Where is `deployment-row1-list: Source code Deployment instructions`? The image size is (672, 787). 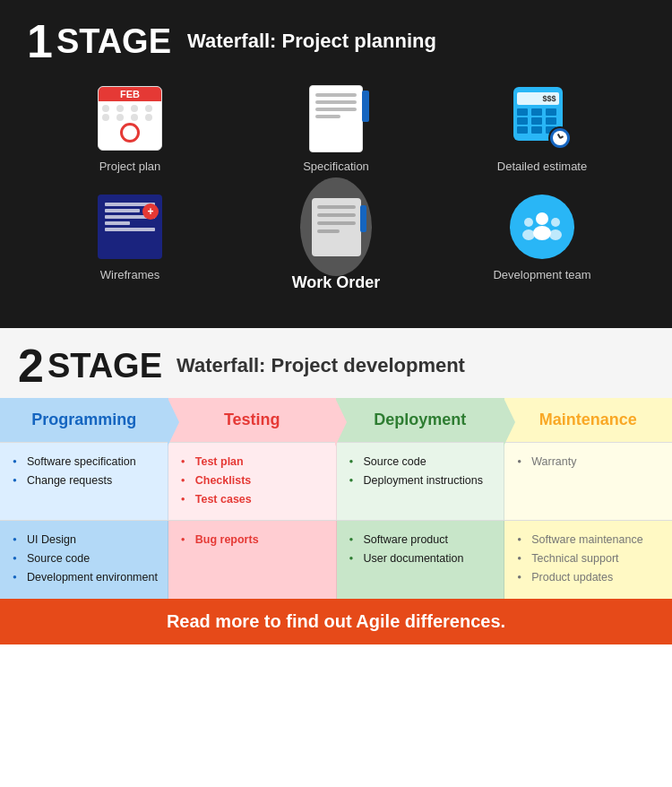 deployment-row1-list: Source code Deployment instructions is located at coordinates (423, 471).